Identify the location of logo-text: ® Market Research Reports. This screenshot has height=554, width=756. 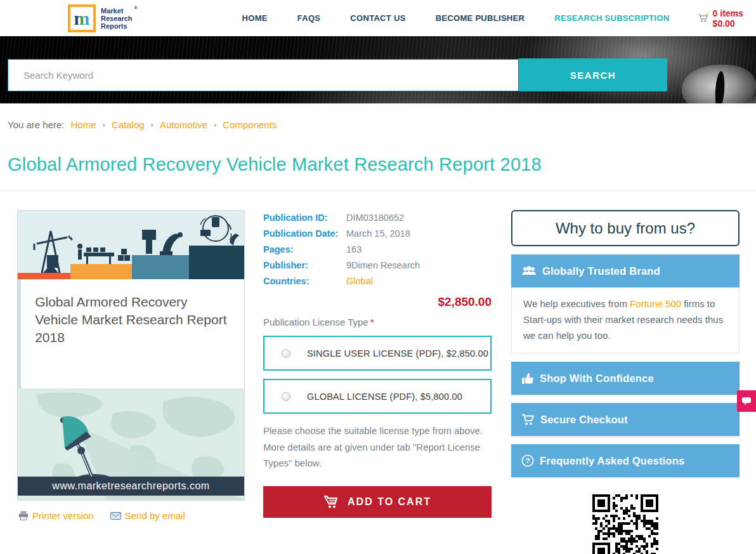
(117, 18).